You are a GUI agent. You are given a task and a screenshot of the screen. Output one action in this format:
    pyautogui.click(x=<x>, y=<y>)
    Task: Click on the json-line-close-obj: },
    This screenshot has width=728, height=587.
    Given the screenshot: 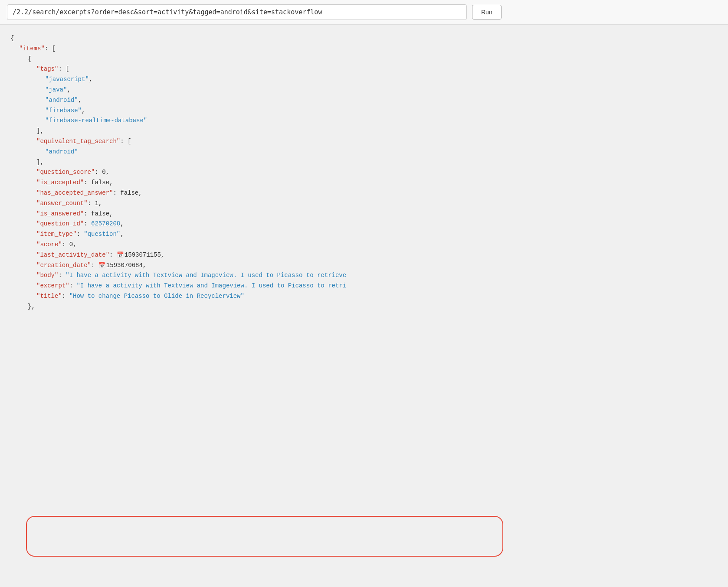 What is the action you would take?
    pyautogui.click(x=373, y=307)
    